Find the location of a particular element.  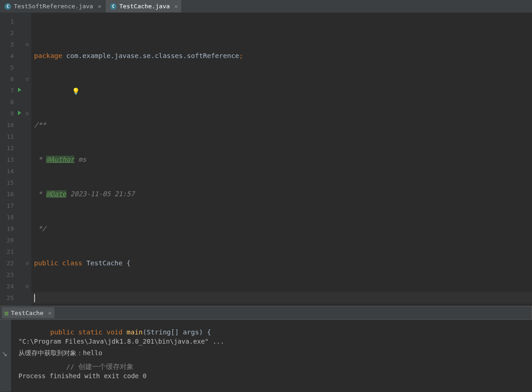

tab-label: TestCache.java is located at coordinates (145, 6).